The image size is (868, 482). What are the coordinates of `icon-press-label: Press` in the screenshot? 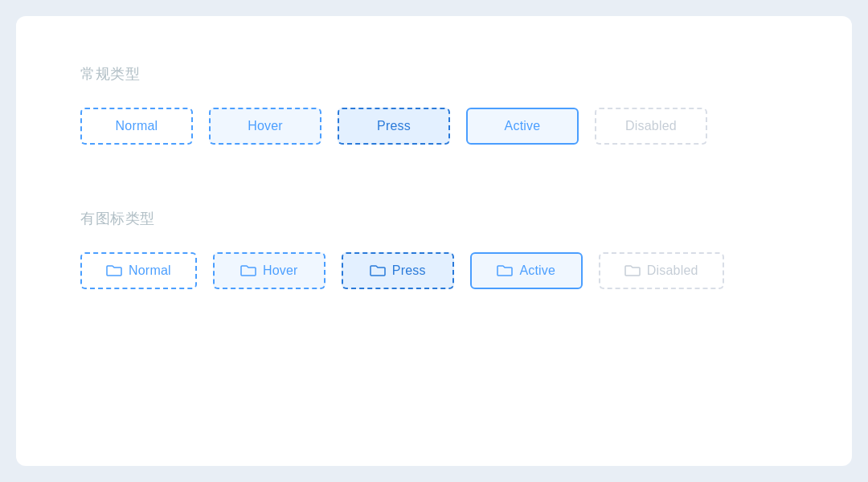 It's located at (409, 271).